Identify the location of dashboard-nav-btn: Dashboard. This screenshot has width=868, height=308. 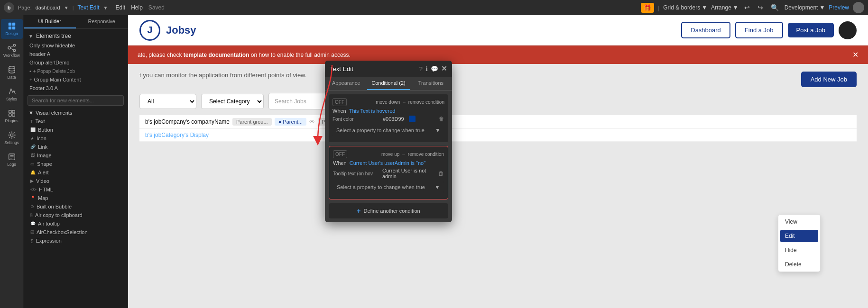
(706, 30).